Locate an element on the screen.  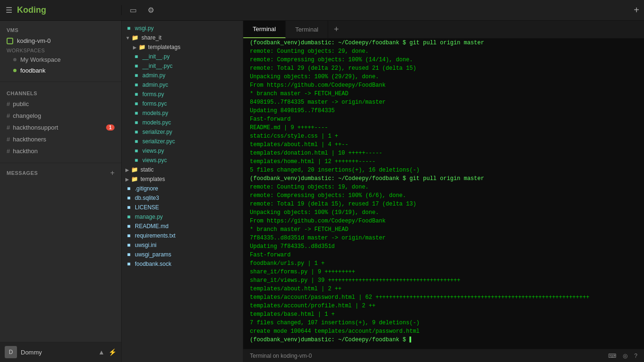
messages-section-header: MESSAGES + is located at coordinates (60, 172).